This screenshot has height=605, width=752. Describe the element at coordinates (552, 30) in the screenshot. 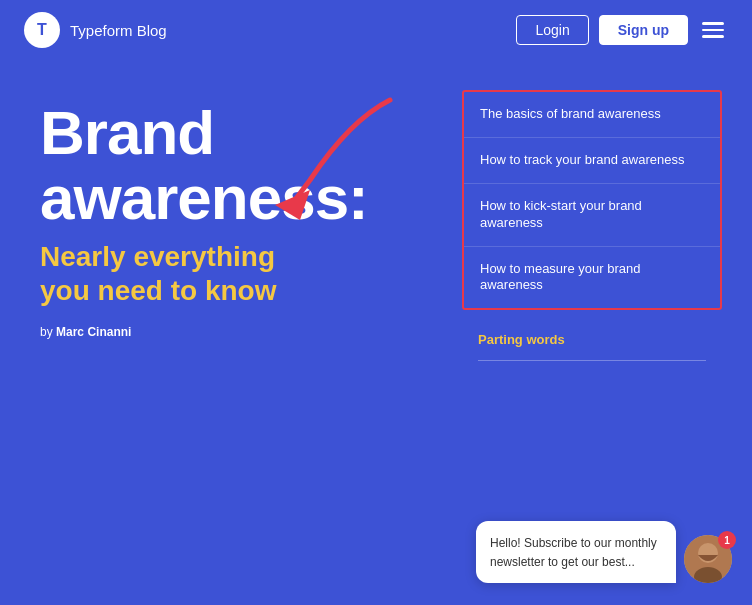

I see `login-button: Login` at that location.